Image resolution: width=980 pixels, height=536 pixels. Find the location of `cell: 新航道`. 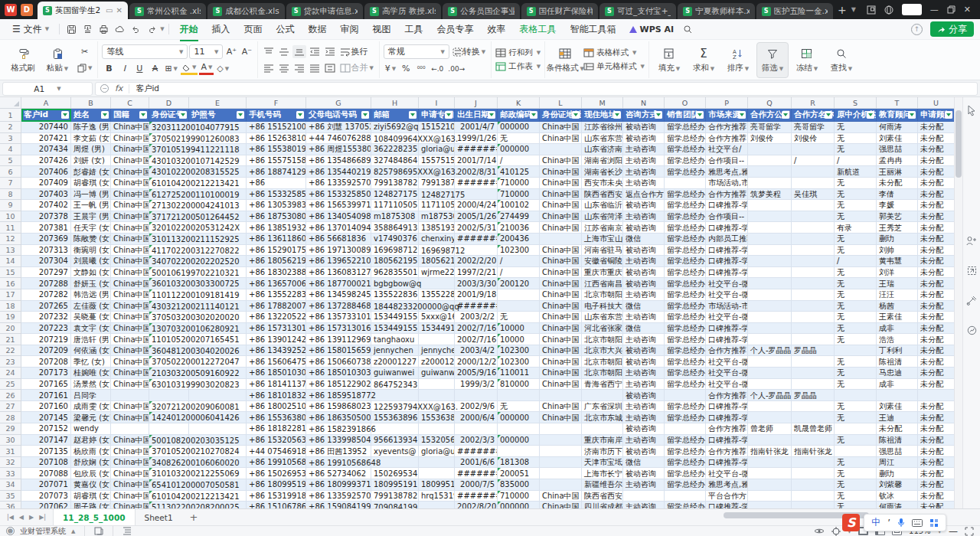

cell: 新航道 is located at coordinates (856, 172).